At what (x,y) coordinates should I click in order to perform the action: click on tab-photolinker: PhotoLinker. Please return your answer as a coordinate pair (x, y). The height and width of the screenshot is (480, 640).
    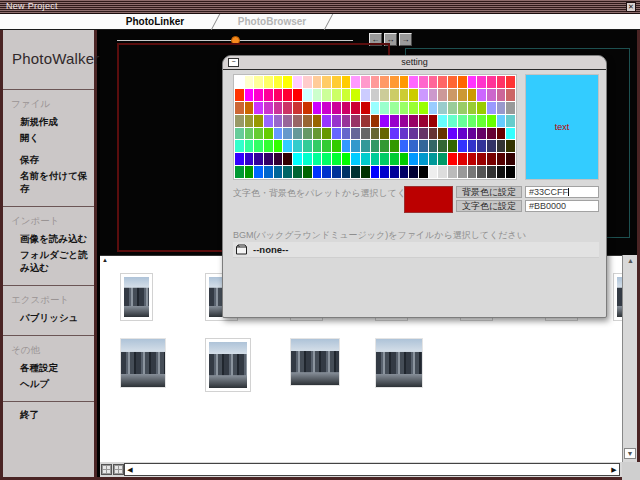
    Looking at the image, I should click on (155, 22).